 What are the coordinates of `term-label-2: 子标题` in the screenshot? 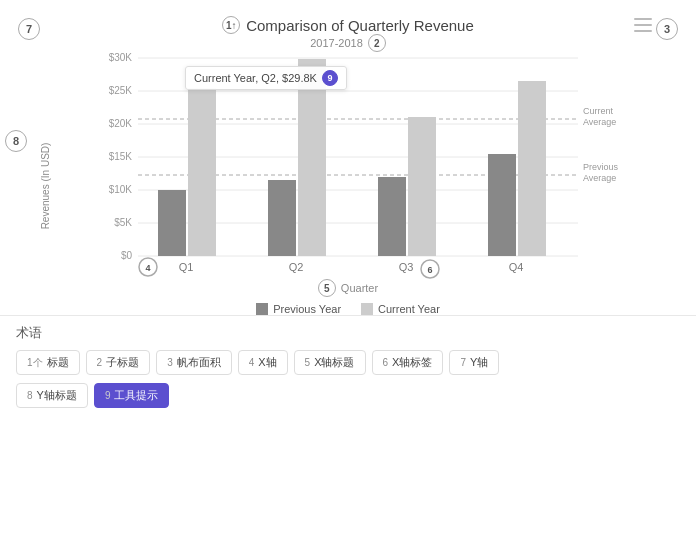 It's located at (122, 362).